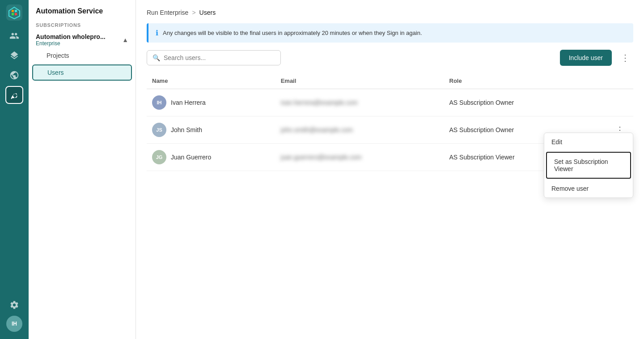 The width and height of the screenshot is (644, 339). Describe the element at coordinates (71, 40) in the screenshot. I see `subscription-info: Automation wholepro... Enterprise` at that location.